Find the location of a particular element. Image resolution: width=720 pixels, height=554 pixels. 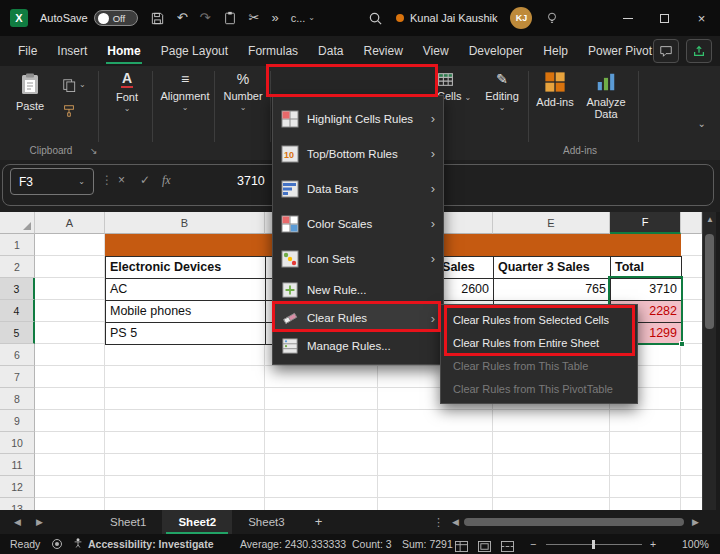

menu-item-new-rule: New Rule... is located at coordinates (358, 290).